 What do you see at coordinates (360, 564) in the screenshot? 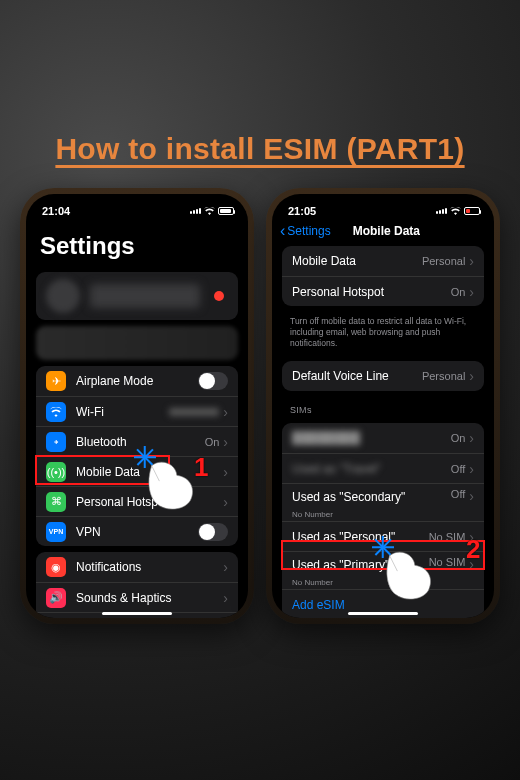
I see `row-label: Used as "Primary"` at bounding box center [360, 564].